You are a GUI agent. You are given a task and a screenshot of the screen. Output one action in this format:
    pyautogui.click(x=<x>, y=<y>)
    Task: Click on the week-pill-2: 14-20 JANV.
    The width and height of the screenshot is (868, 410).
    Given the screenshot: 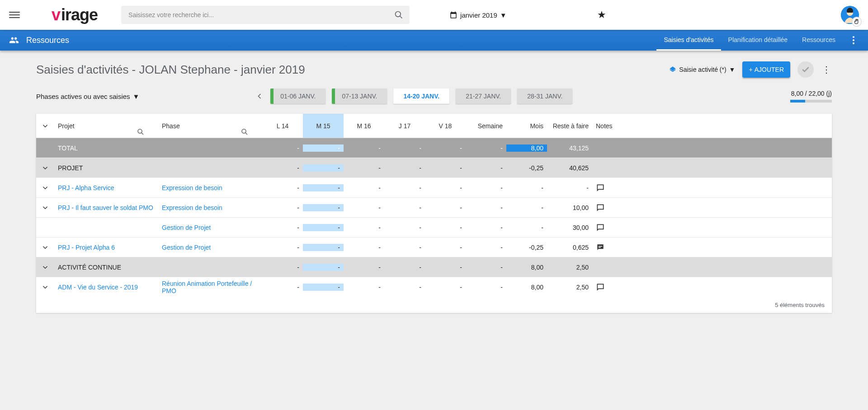 What is the action you would take?
    pyautogui.click(x=421, y=96)
    